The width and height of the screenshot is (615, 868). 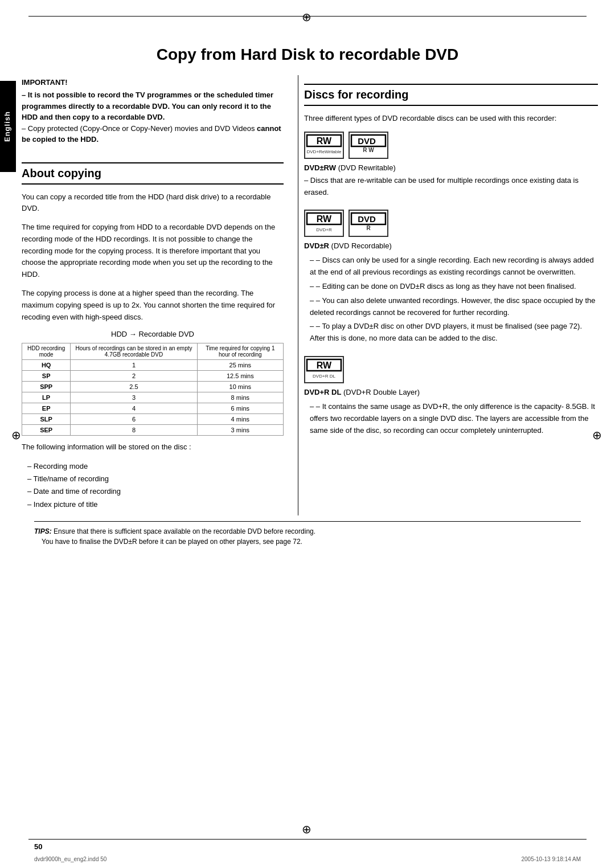 I want to click on table-cell-4-1: 4, so click(x=134, y=409).